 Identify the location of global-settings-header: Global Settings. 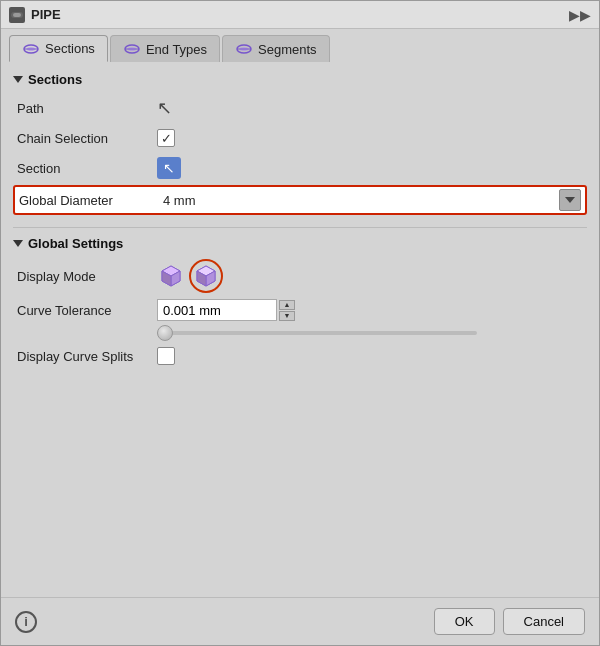
(300, 244).